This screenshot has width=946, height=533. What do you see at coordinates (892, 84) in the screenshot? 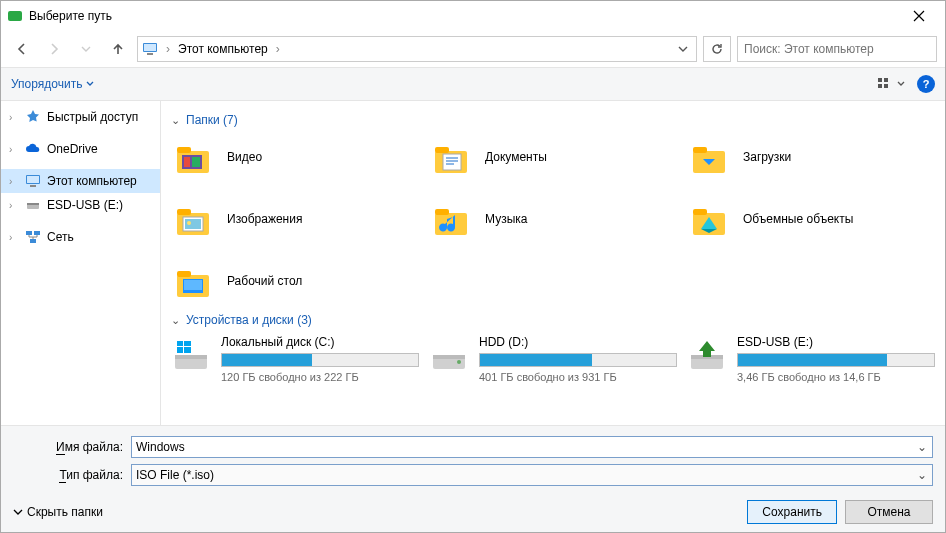
I see `view-options-button` at bounding box center [892, 84].